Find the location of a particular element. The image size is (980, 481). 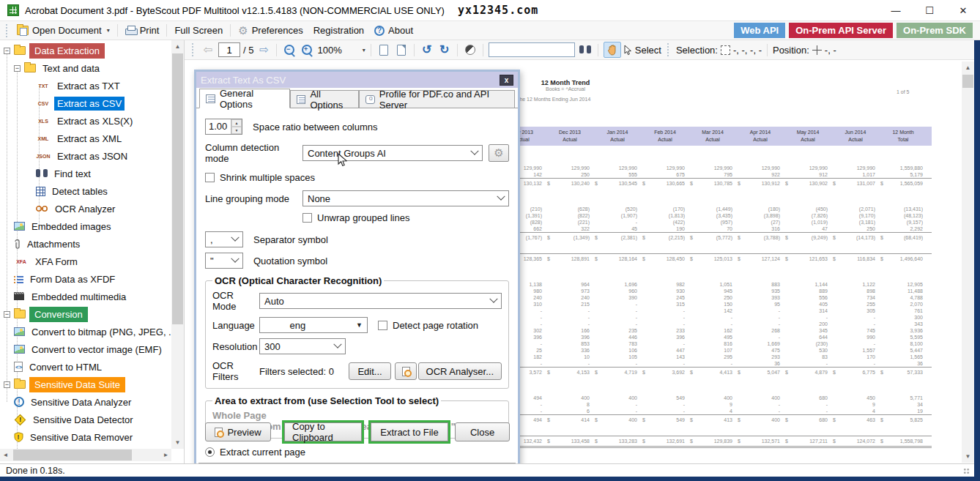

open-document-button: Open Document ▾ is located at coordinates (63, 31).